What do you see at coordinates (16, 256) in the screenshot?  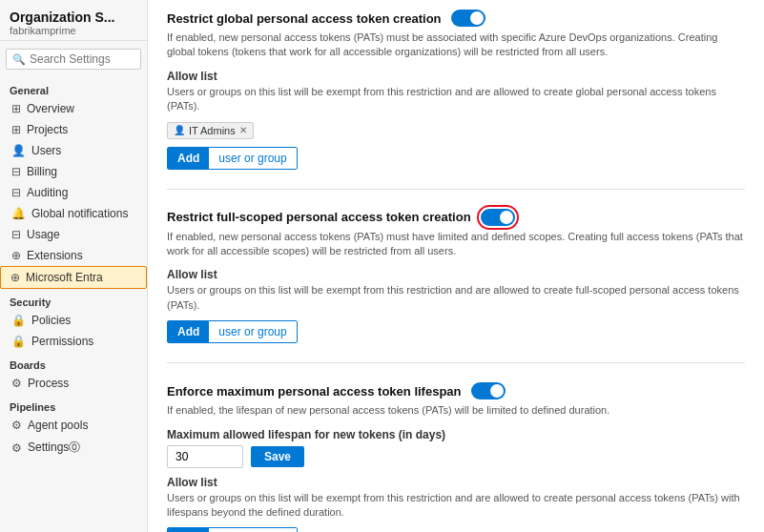 I see `extensions-icon: ⊕` at bounding box center [16, 256].